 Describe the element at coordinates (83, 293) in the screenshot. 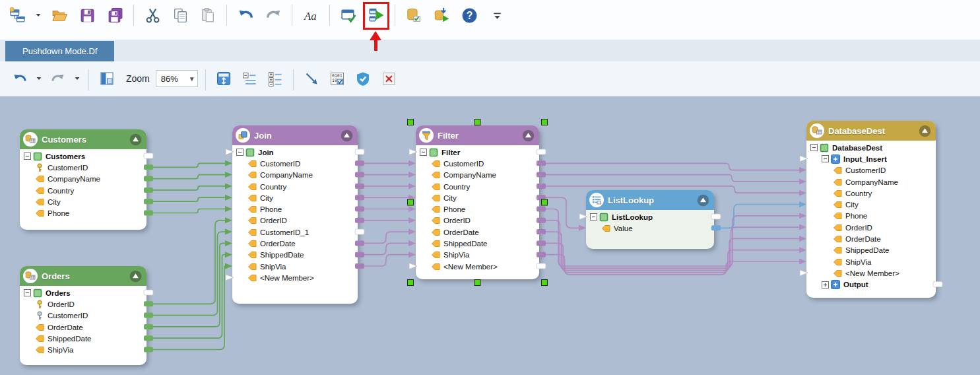

I see `tree-row-orders: Orders` at that location.